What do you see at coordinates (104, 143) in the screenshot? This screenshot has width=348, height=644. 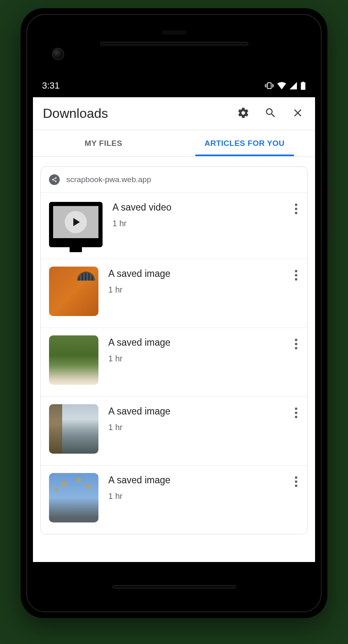 I see `tab-label: MY FILES` at bounding box center [104, 143].